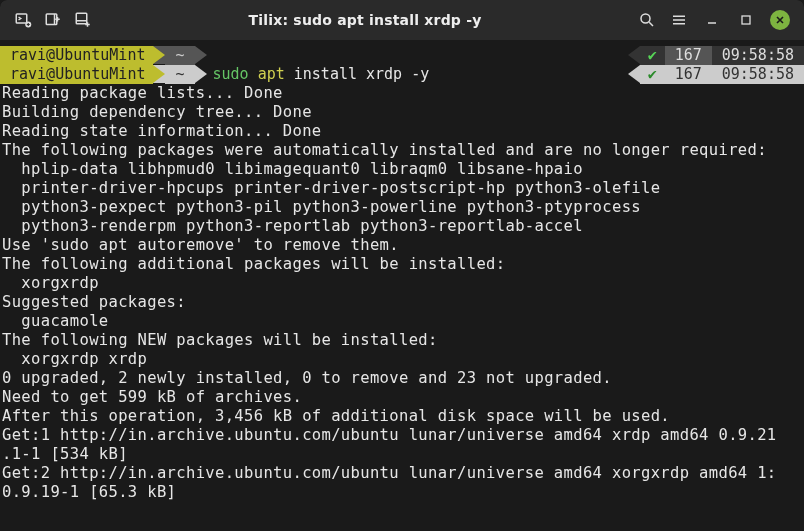 The image size is (804, 531). What do you see at coordinates (152, 397) in the screenshot?
I see `output-line: Need to get 599 kB of archives.` at bounding box center [152, 397].